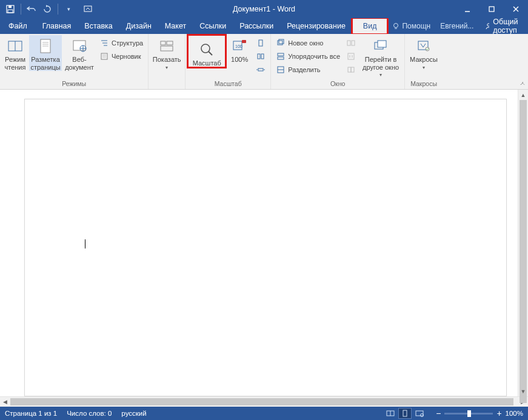  I want to click on view-side-by-side-button, so click(351, 43).